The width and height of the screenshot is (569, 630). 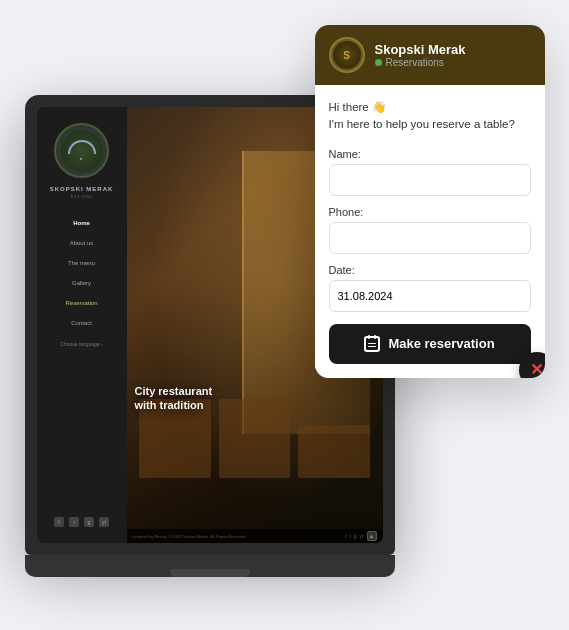 What do you see at coordinates (420, 62) in the screenshot?
I see `chat-status: Reservations` at bounding box center [420, 62].